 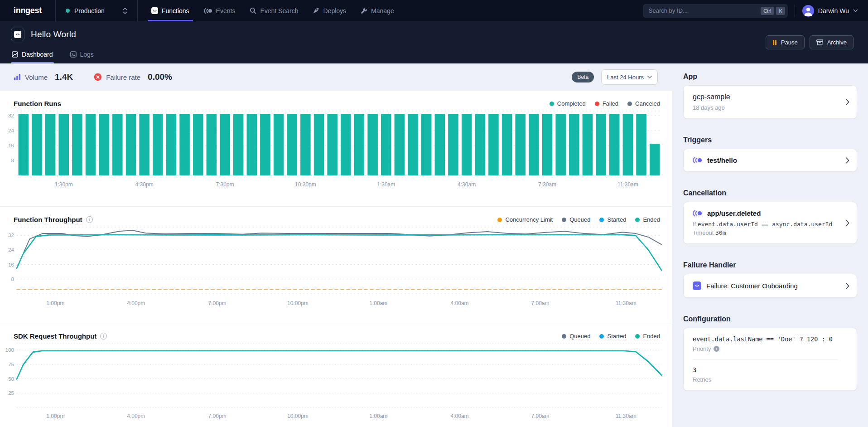 I want to click on search-input, so click(x=704, y=11).